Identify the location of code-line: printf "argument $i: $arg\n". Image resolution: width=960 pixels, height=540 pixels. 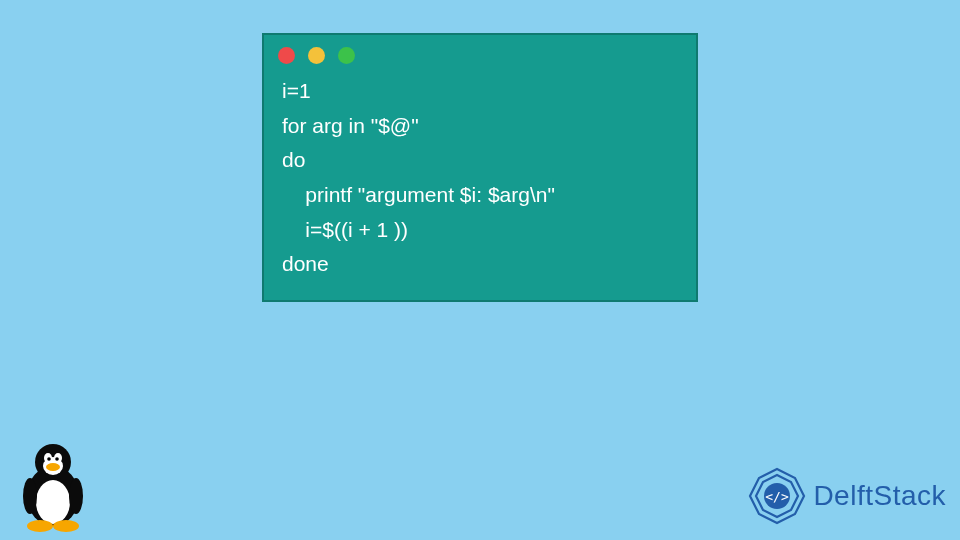
(418, 194).